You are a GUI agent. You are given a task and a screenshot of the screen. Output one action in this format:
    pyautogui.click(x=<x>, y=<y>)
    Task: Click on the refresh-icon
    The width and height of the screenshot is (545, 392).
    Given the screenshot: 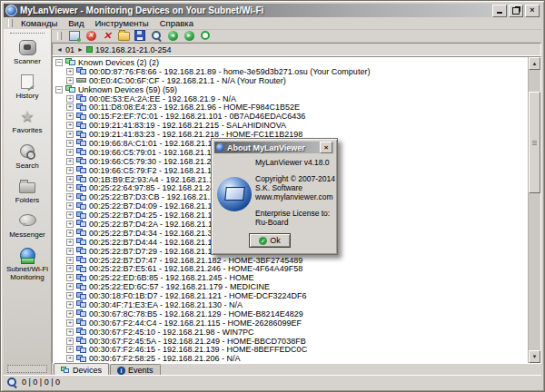 What is the action you would take?
    pyautogui.click(x=205, y=35)
    